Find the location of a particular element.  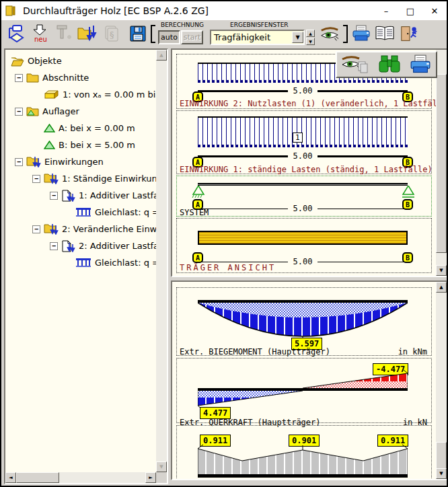

utilization-diagram is located at coordinates (303, 461).